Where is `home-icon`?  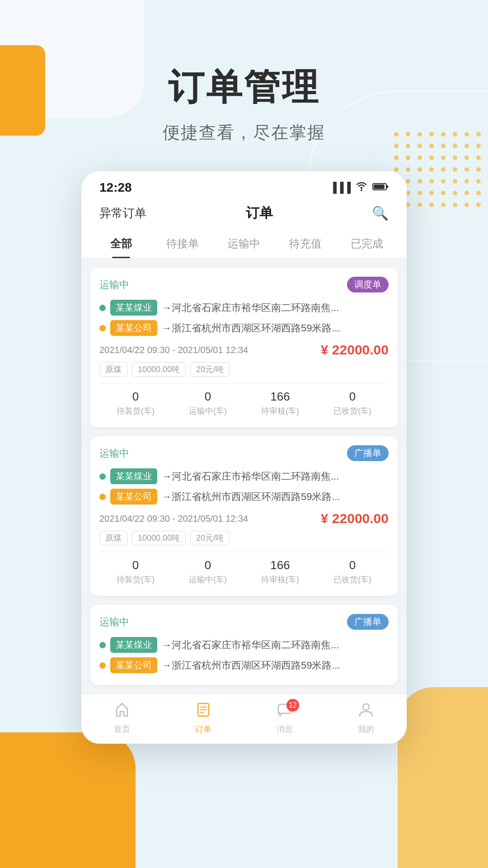
home-icon is located at coordinates (122, 712).